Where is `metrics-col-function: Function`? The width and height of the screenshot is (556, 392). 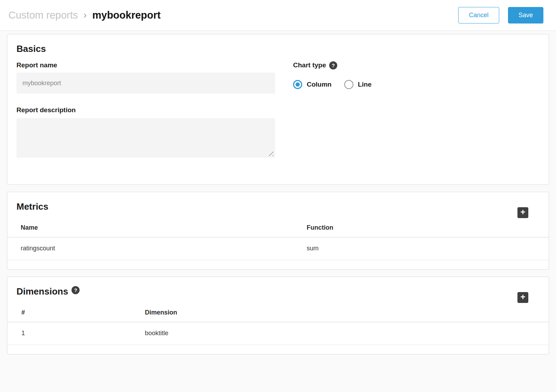 metrics-col-function: Function is located at coordinates (428, 229).